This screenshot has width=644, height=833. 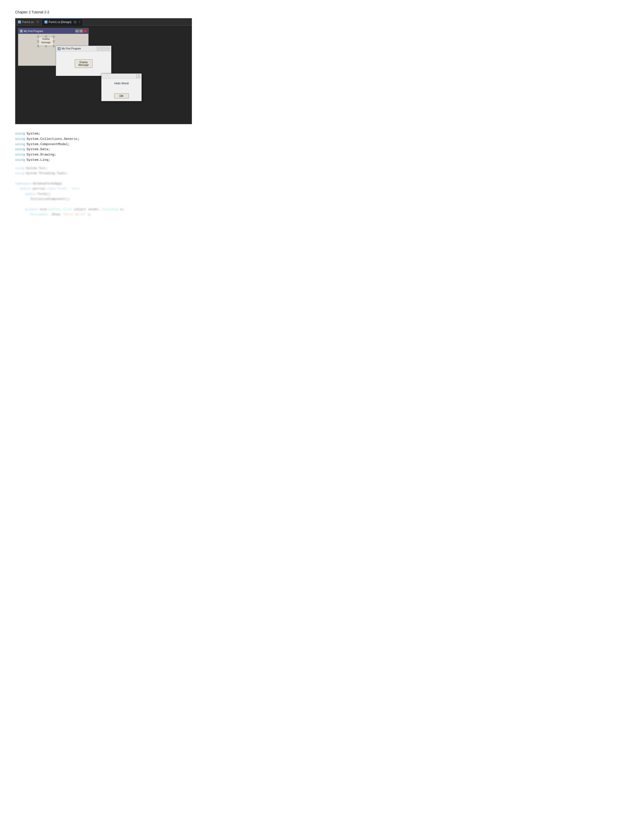 I want to click on msgbox-body: Hello World OK, so click(x=121, y=90).